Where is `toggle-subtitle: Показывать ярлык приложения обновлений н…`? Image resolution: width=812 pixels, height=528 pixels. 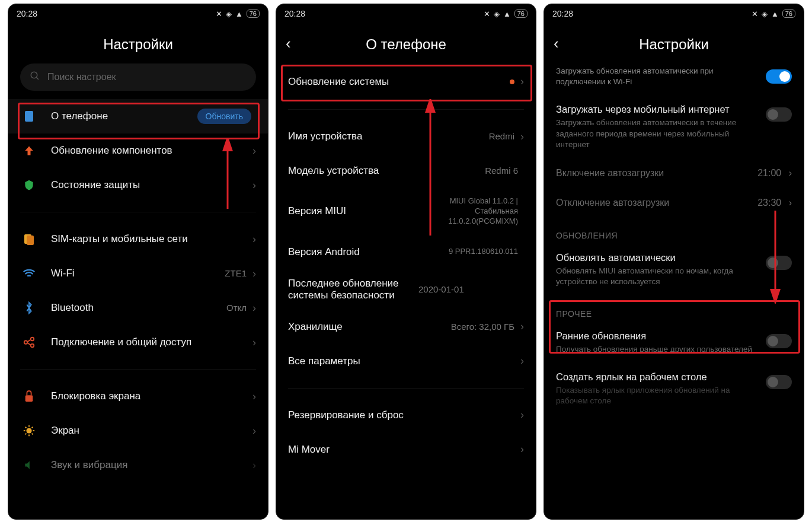 toggle-subtitle: Показывать ярлык приложения обновлений н… is located at coordinates (657, 396).